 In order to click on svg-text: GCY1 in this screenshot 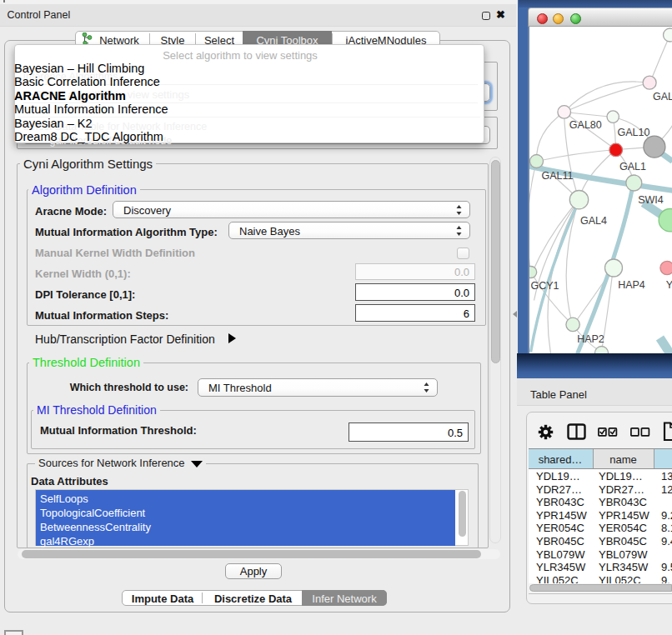, I will do `click(544, 286)`.